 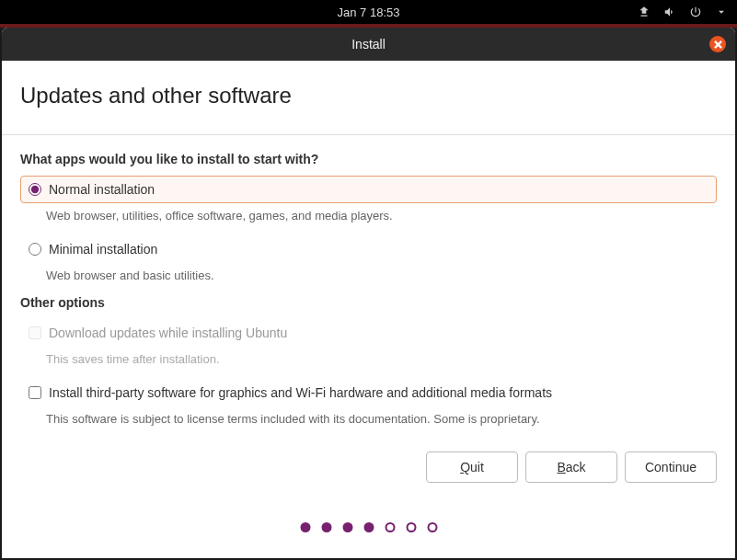 I want to click on minimal-install-radio, so click(x=35, y=249).